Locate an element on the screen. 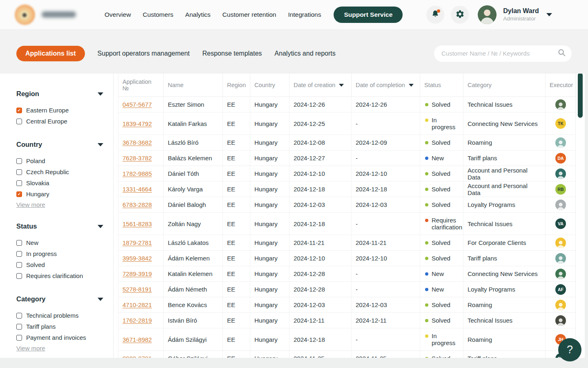  filter-option-eastern-europe: ✓Eastern Europe is located at coordinates (60, 110).